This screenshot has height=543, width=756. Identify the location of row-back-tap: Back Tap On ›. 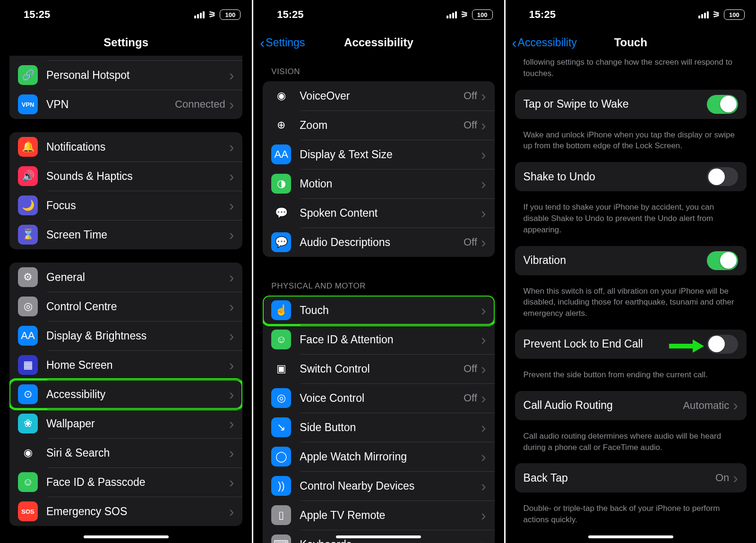
(631, 478).